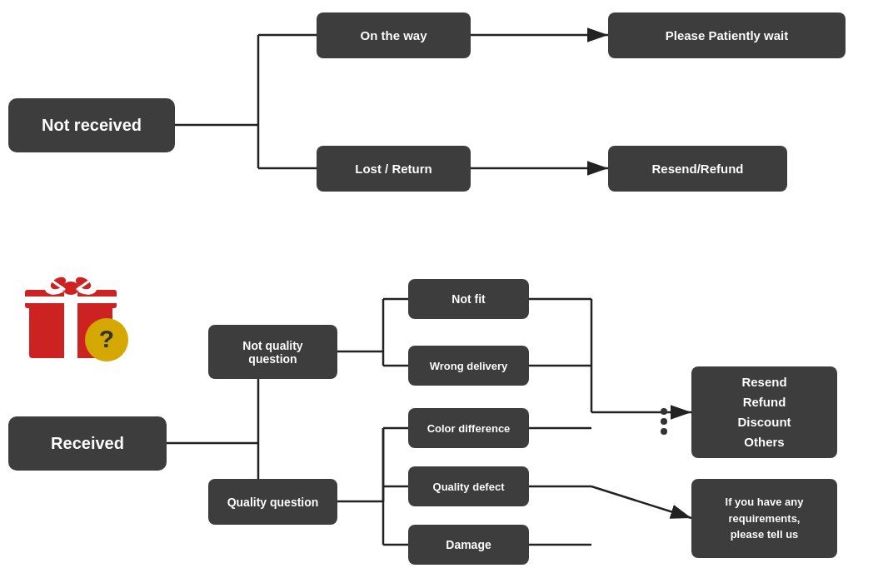 This screenshot has width=883, height=588. I want to click on not-received-node: Not received, so click(92, 125).